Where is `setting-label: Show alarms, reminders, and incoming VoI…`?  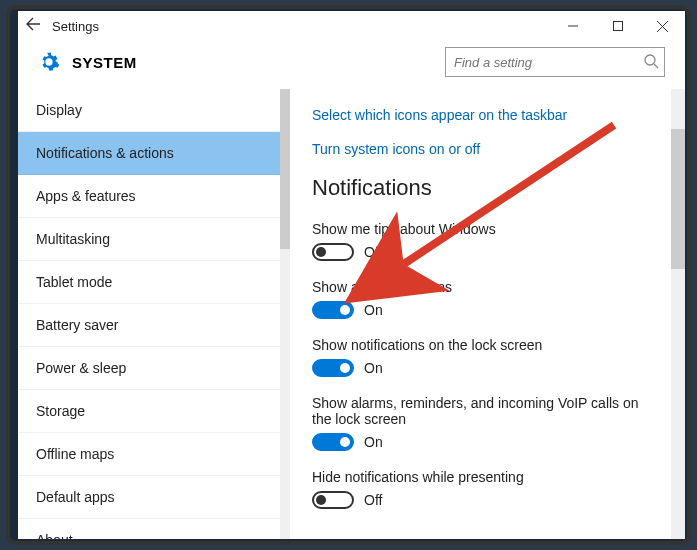
setting-label: Show alarms, reminders, and incoming VoI… is located at coordinates (480, 411).